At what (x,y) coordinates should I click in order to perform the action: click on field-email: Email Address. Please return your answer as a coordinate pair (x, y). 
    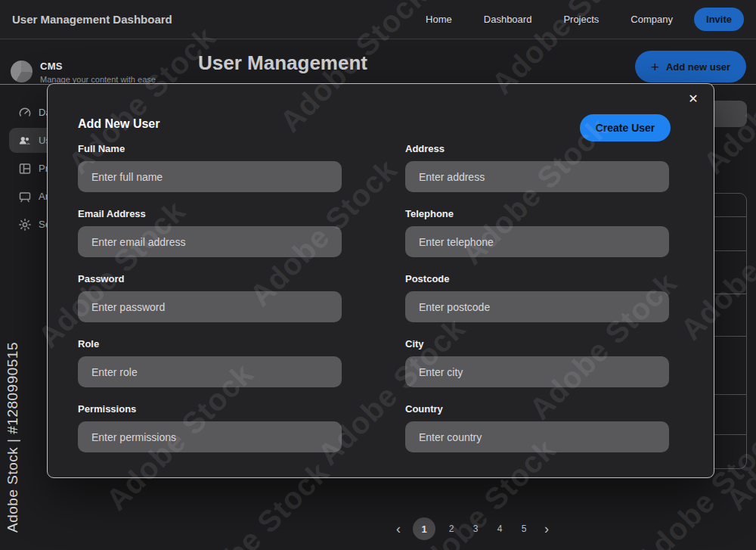
    Looking at the image, I should click on (210, 233).